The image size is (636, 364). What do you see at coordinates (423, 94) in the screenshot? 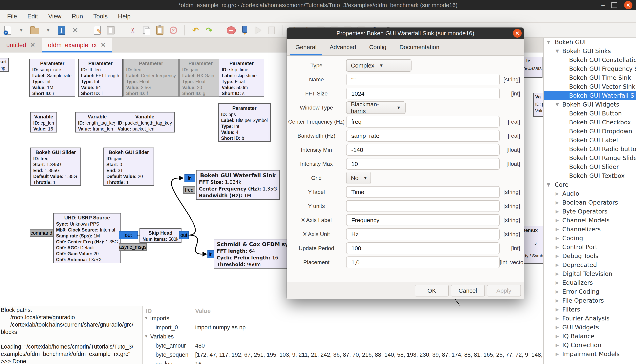
I see `input-fft-size: 1024` at bounding box center [423, 94].